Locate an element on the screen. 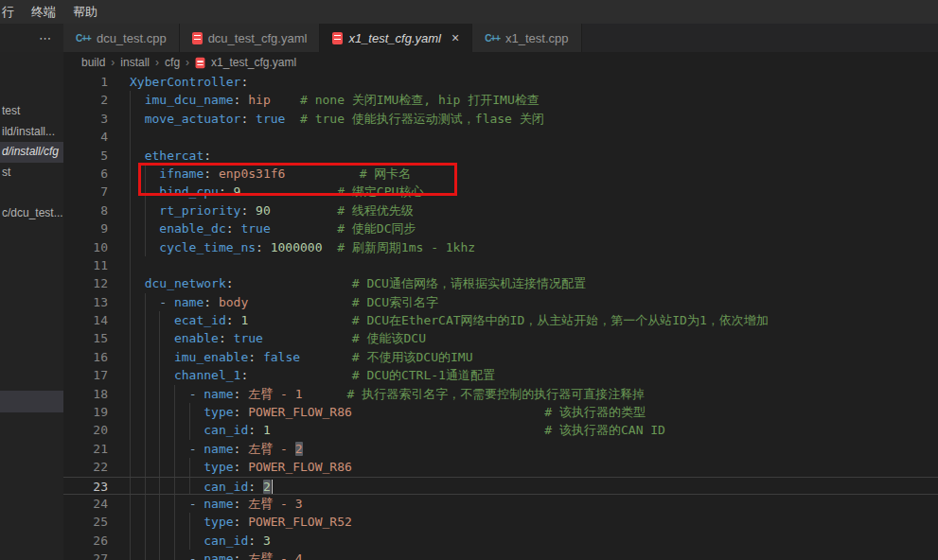  code-line: 8 rt_priority: 90 # 线程优先级 is located at coordinates (501, 210).